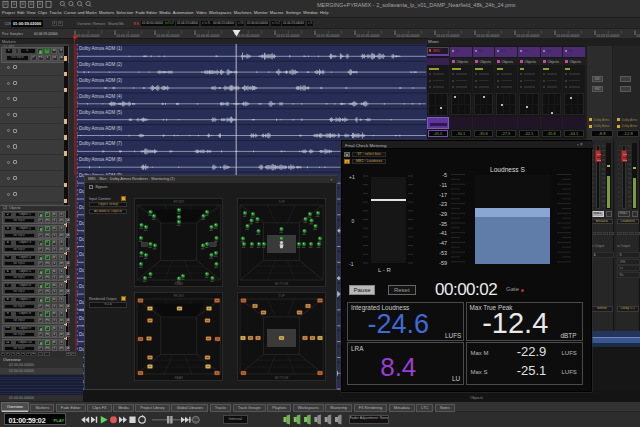 The image size is (640, 427). What do you see at coordinates (408, 36) in the screenshot?
I see `svg-text: 01:02:00.00000` at bounding box center [408, 36].